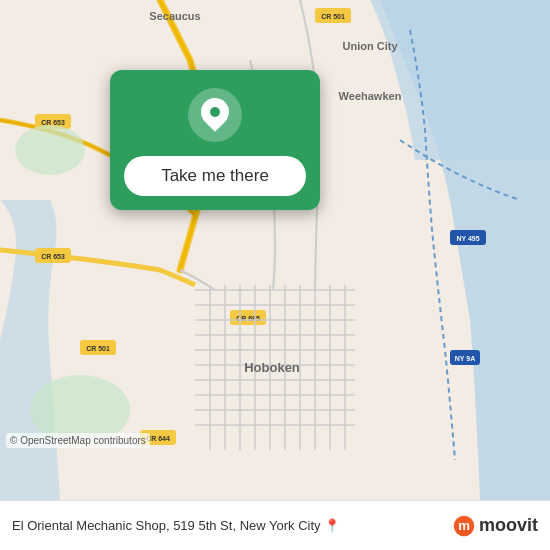  What do you see at coordinates (174, 16) in the screenshot?
I see `svg-text: Secaucus` at bounding box center [174, 16].